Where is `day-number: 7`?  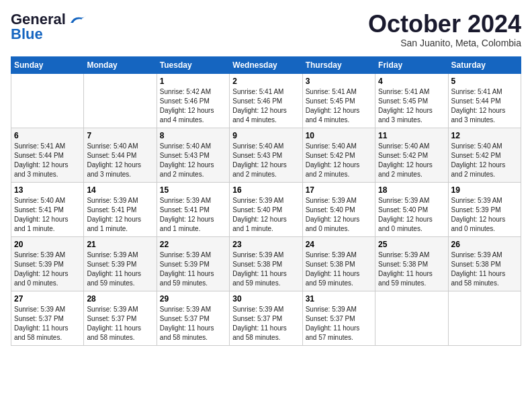 day-number: 7 is located at coordinates (120, 136).